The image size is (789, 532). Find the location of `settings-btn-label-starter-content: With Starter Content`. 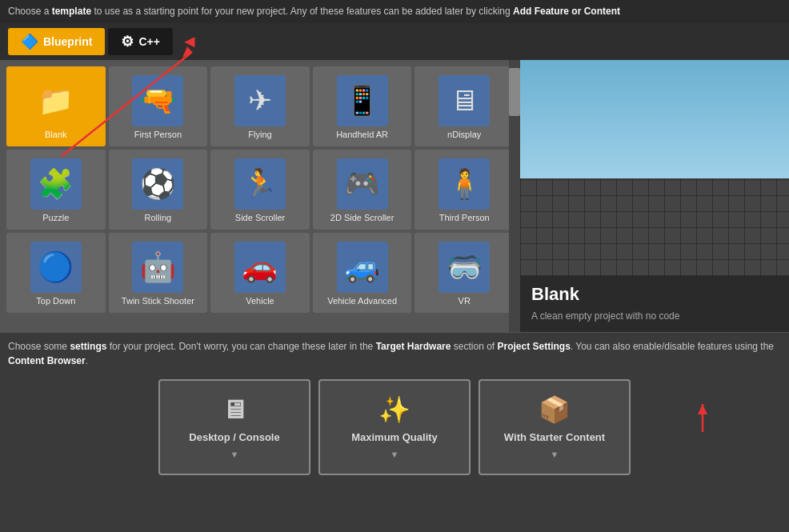

settings-btn-label-starter-content: With Starter Content is located at coordinates (555, 437).